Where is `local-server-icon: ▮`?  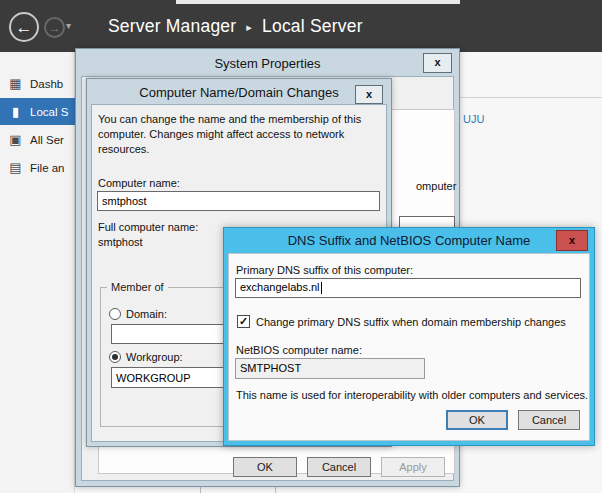
local-server-icon: ▮ is located at coordinates (16, 112).